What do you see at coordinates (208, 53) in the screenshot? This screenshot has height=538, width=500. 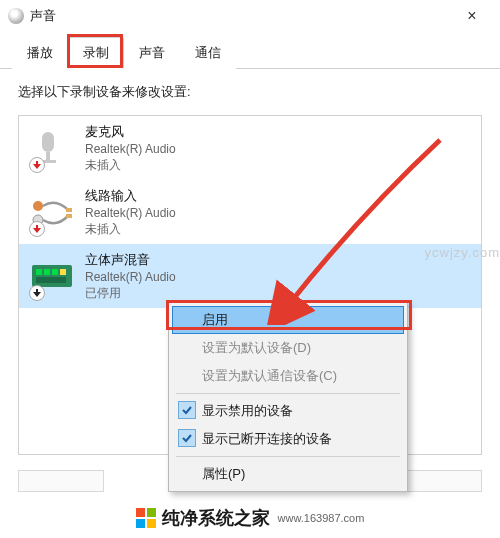 I see `tab-communications: 通信` at bounding box center [208, 53].